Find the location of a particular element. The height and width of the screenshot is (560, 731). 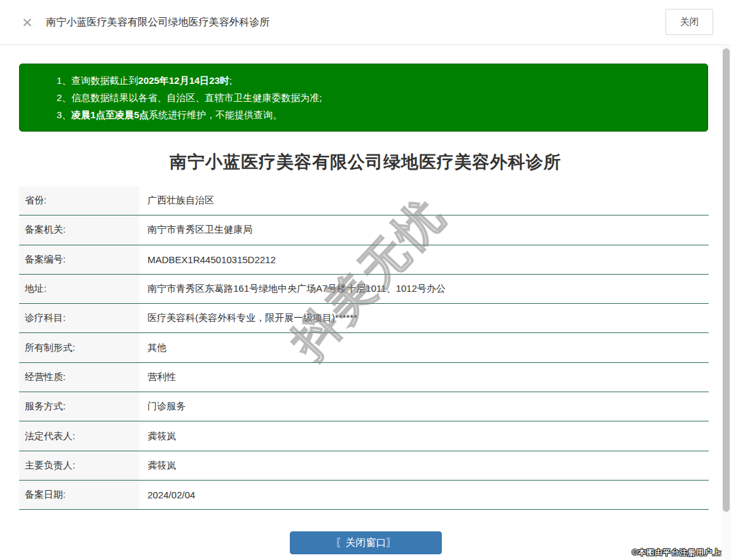

row-label: 服务方式: is located at coordinates (79, 407).